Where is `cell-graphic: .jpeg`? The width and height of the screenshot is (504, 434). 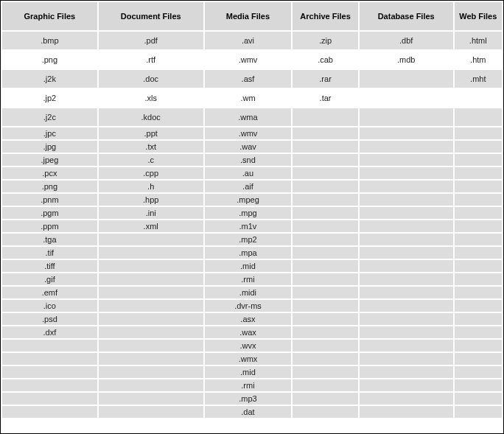
cell-graphic: .jpeg is located at coordinates (50, 160).